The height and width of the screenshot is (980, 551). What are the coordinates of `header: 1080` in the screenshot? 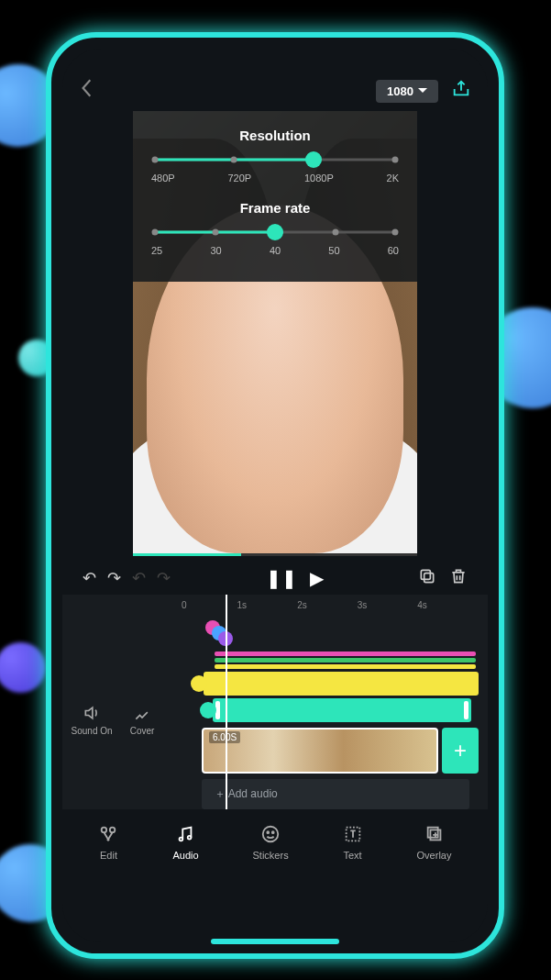 It's located at (275, 80).